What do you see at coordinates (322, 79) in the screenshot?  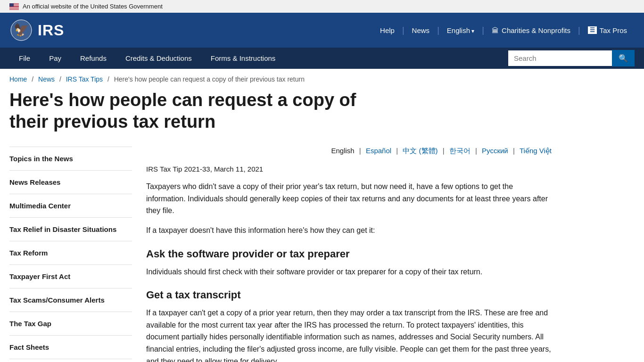 I see `breadcrumb: Home / News / IRS Tax Tips / Here's how …` at bounding box center [322, 79].